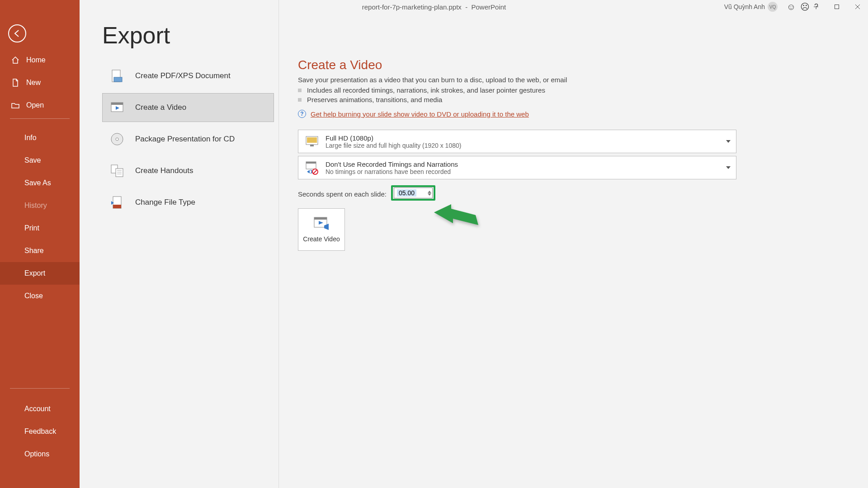 The image size is (868, 488). Describe the element at coordinates (393, 138) in the screenshot. I see `dropdown-title: Full HD (1080p)` at that location.